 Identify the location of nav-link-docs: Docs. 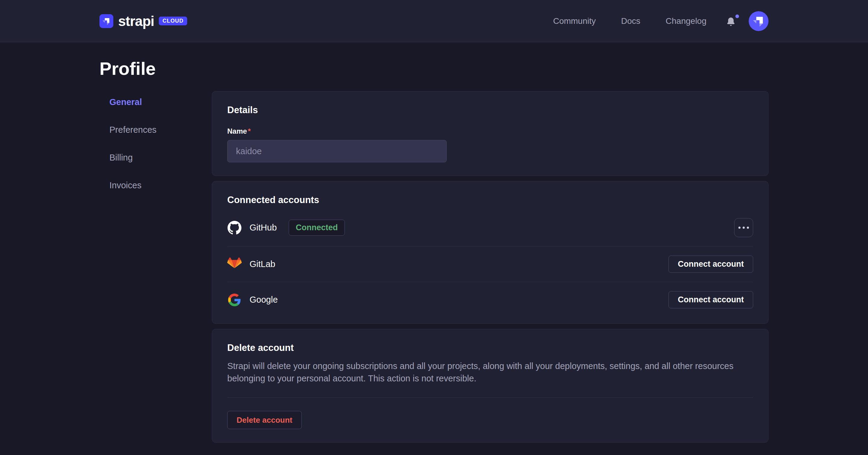
(631, 21).